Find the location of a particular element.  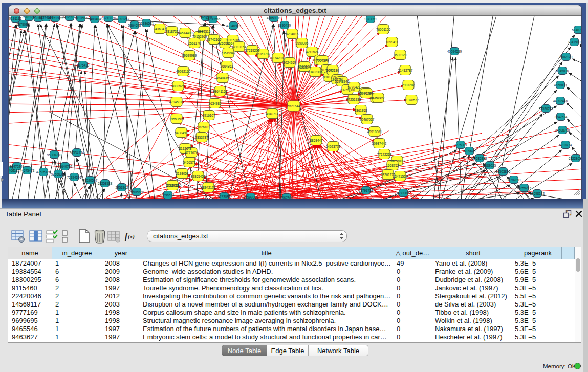

svg-text: 5521644 is located at coordinates (294, 106).